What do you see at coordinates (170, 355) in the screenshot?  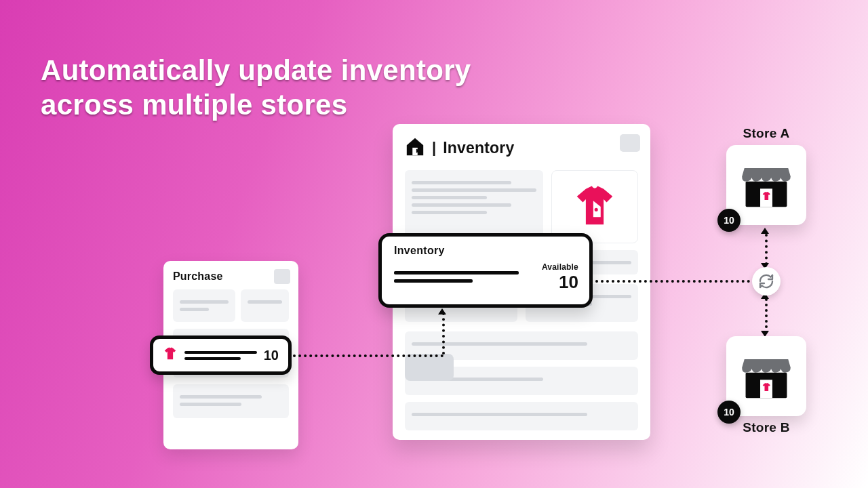 I see `tshirt-icon` at bounding box center [170, 355].